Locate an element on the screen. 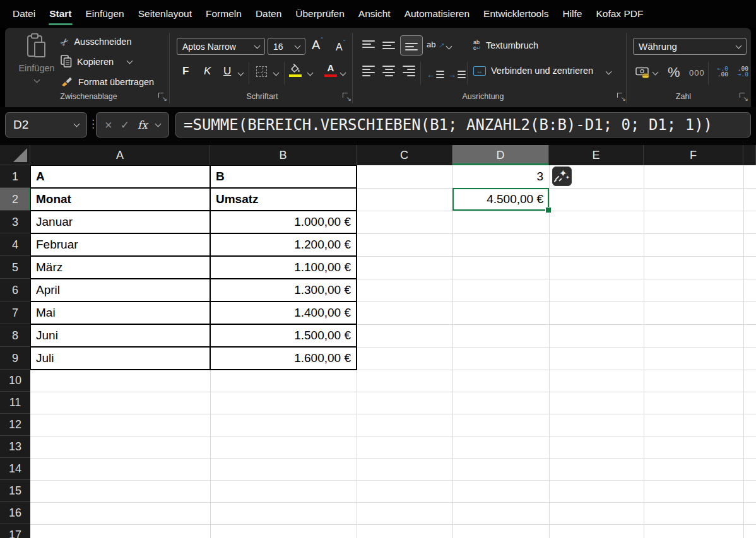 This screenshot has height=538, width=756. underline-button: U is located at coordinates (227, 71).